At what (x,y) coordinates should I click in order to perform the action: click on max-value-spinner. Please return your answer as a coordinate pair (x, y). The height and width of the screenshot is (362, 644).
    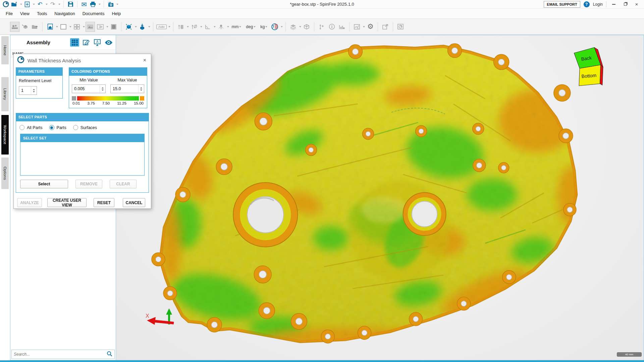
    Looking at the image, I should click on (127, 89).